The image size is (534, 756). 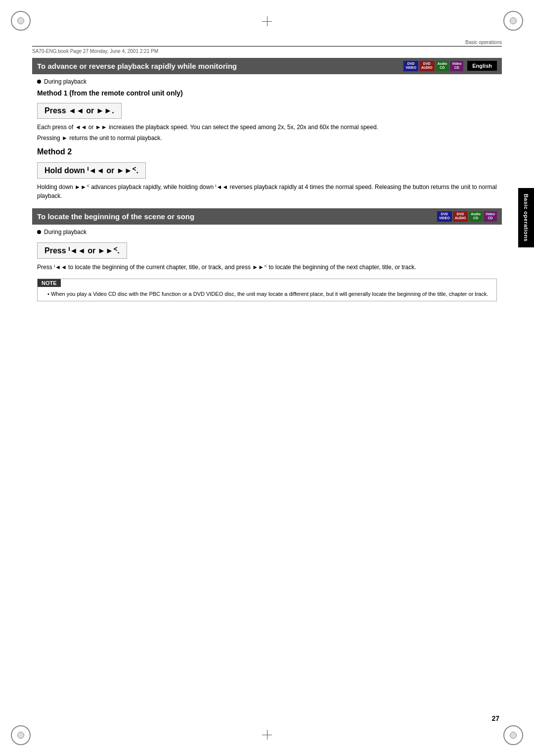 What do you see at coordinates (443, 66) in the screenshot?
I see `badge-audio-cd-1: AudioCD` at bounding box center [443, 66].